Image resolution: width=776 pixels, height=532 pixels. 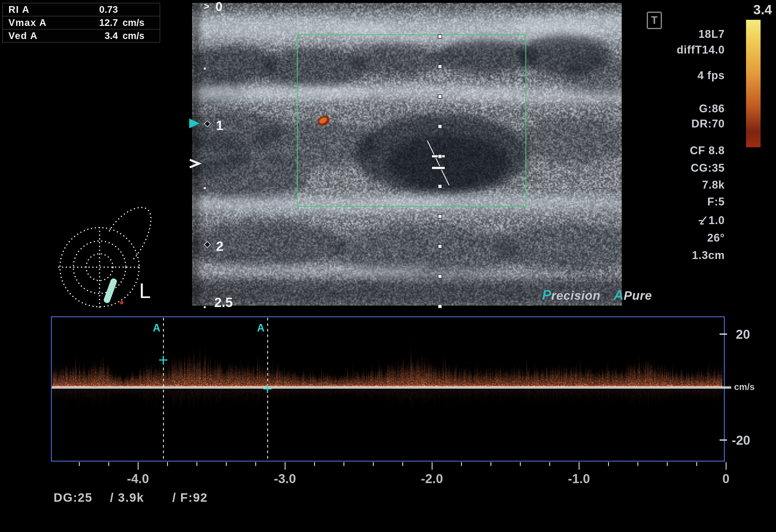 I want to click on measurement-label: RI A, so click(x=33, y=9).